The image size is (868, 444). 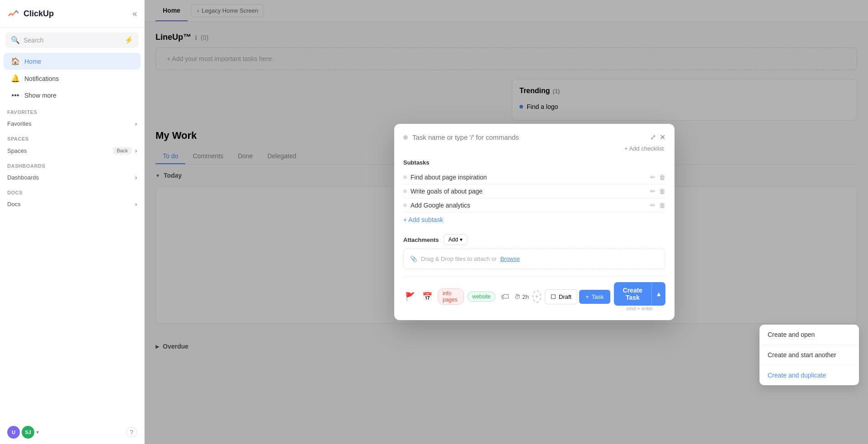 I want to click on subtask-item-1: Write goals of about page ✏ 🗑, so click(x=534, y=192).